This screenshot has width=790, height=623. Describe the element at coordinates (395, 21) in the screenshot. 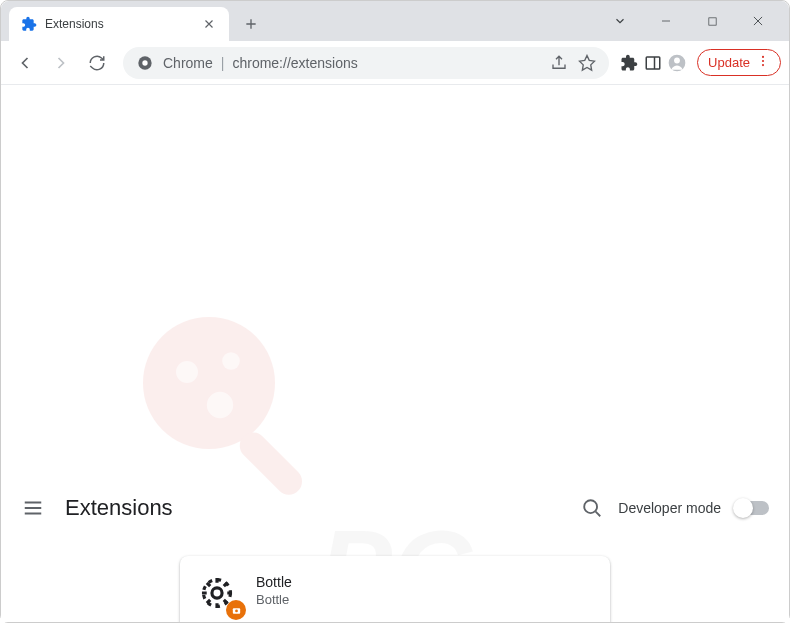

I see `titlebar: Extensions` at that location.